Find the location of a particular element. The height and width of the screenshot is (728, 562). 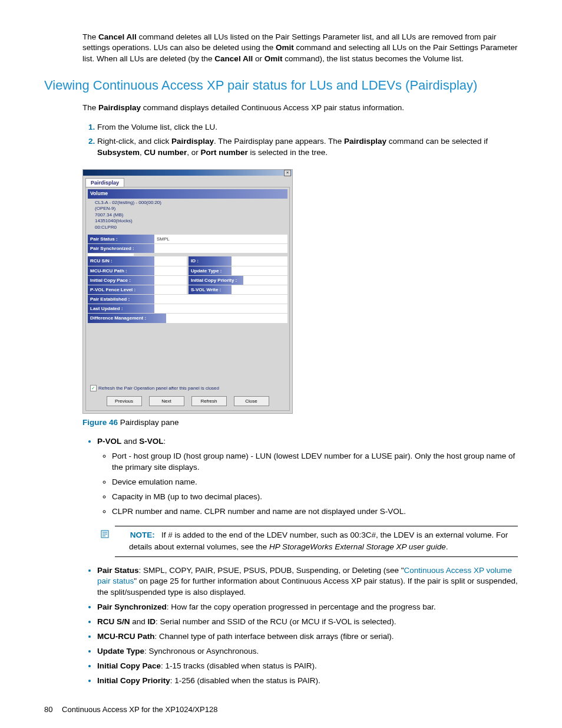

mcu-rcu-path-label: MCU-RCU Path : is located at coordinates (121, 271).